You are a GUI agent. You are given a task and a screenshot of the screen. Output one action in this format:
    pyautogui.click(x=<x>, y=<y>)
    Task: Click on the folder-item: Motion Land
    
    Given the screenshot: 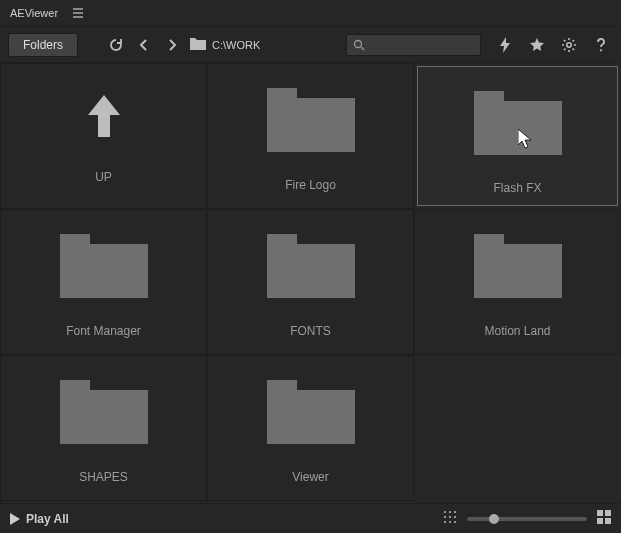 What is the action you would take?
    pyautogui.click(x=518, y=282)
    